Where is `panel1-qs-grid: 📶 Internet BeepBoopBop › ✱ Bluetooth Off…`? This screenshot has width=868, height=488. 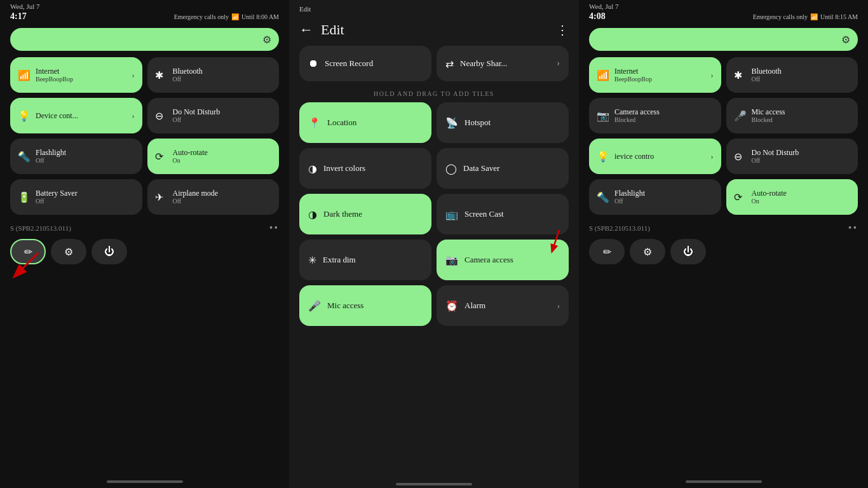 panel1-qs-grid: 📶 Internet BeepBoopBop › ✱ Bluetooth Off… is located at coordinates (145, 136).